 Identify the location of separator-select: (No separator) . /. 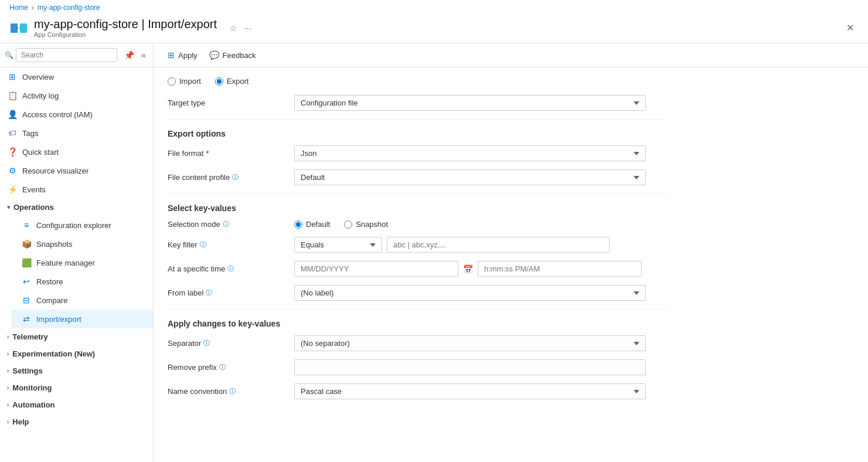
(470, 344).